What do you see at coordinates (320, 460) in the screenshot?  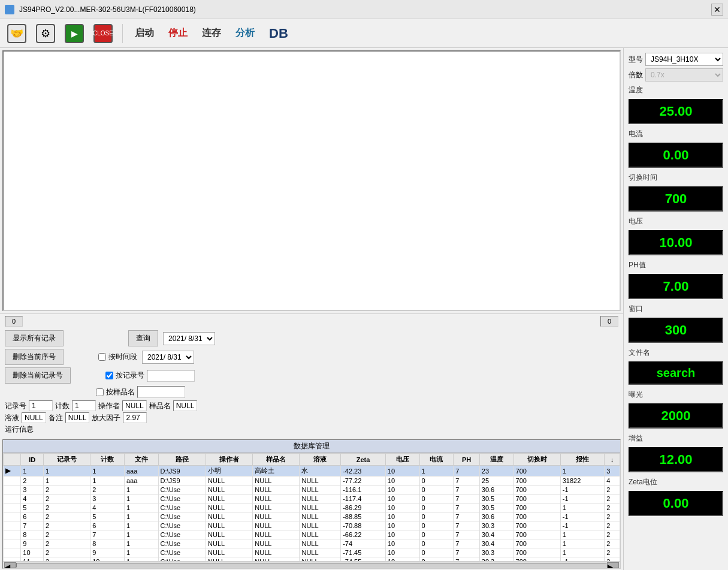 I see `col-solution: 溶液` at bounding box center [320, 460].